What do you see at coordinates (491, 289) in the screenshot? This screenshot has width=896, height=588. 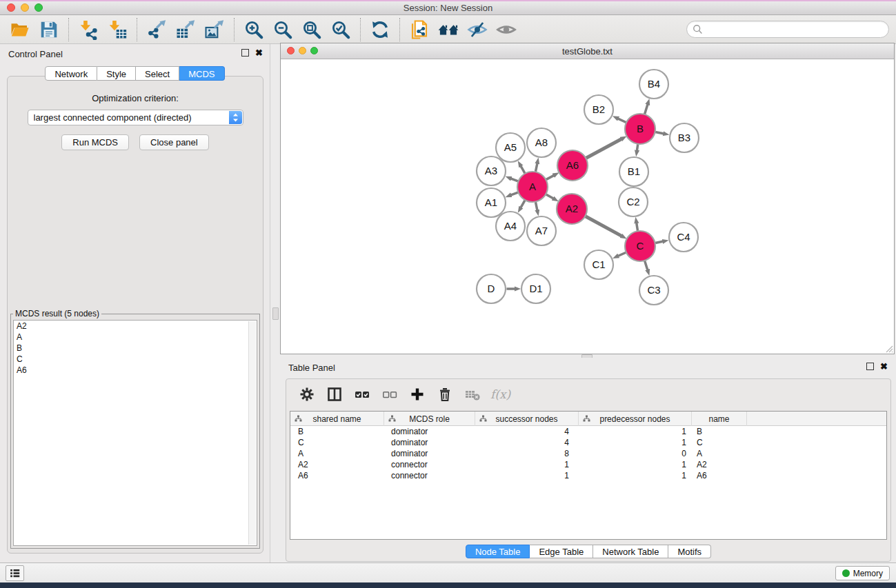 I see `graph-node-D: D` at bounding box center [491, 289].